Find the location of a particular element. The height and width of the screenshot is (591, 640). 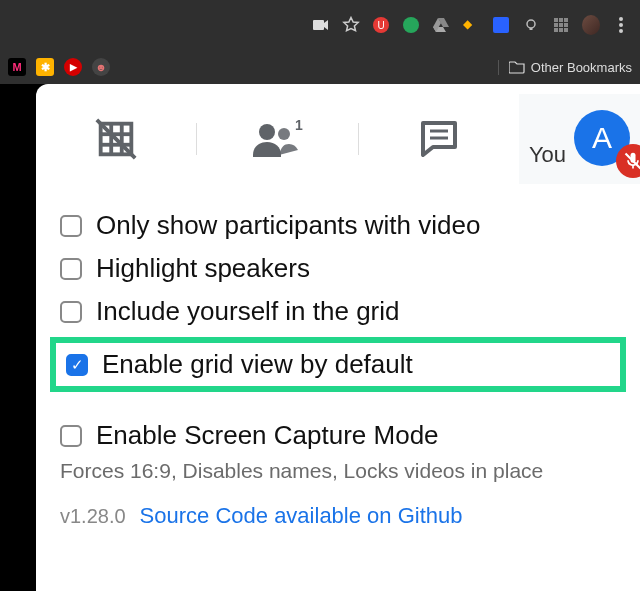

ext-grid-icon is located at coordinates (561, 25).